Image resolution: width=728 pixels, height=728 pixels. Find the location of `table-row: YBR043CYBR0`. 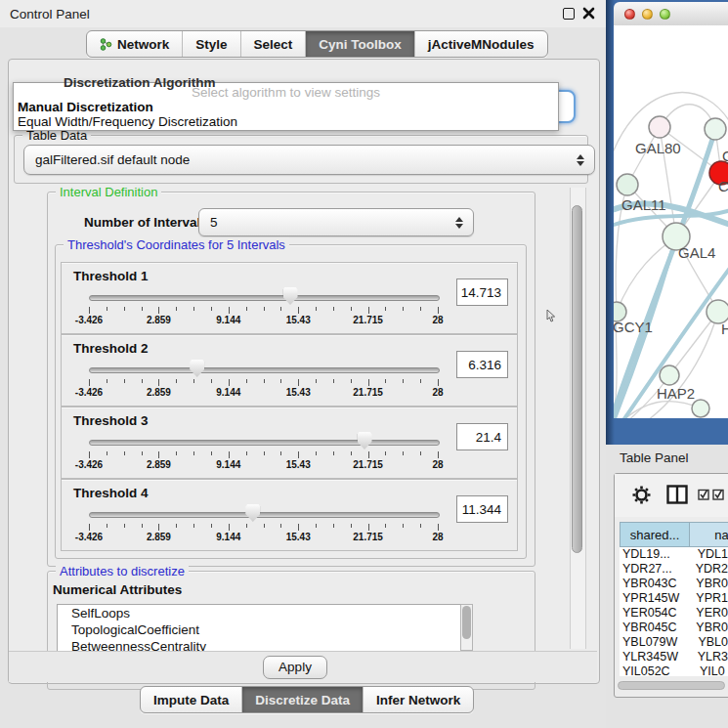

table-row: YBR043CYBR0 is located at coordinates (674, 584).